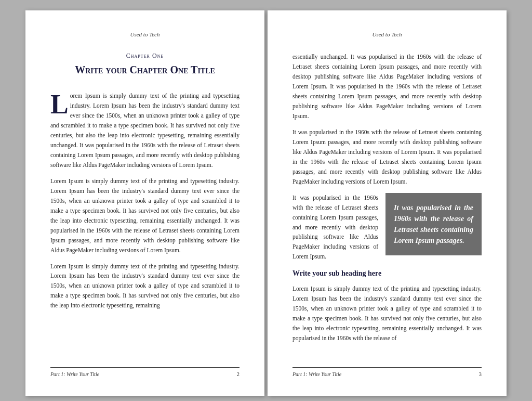  I want to click on left-page-number: 2, so click(238, 374).